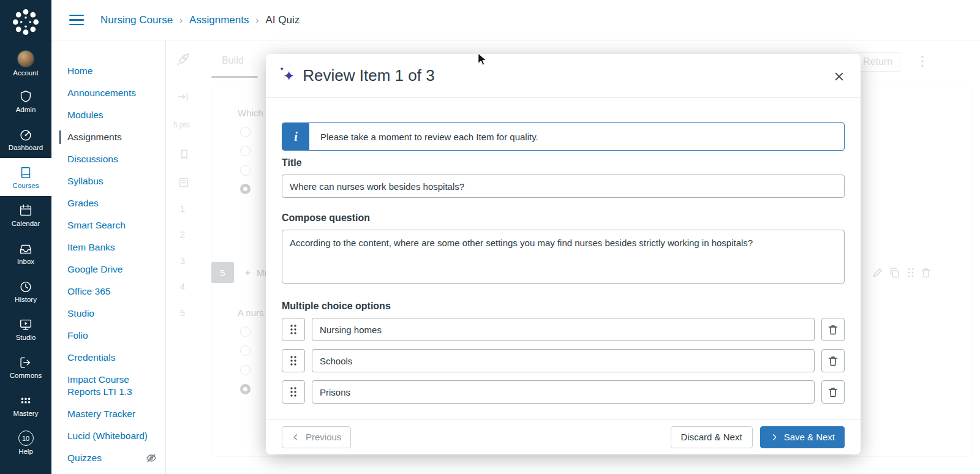 This screenshot has width=980, height=474. What do you see at coordinates (108, 71) in the screenshot?
I see `sidebar-item-home: Home` at bounding box center [108, 71].